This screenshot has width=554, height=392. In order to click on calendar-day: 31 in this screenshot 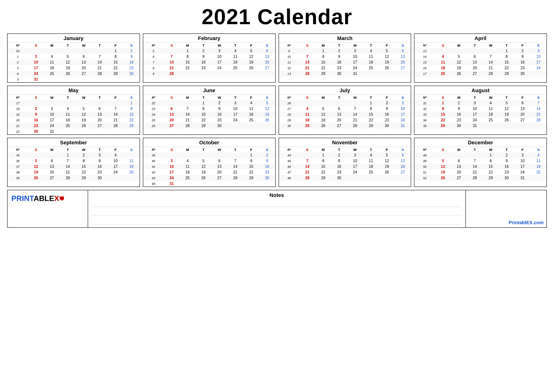, I will do `click(403, 126)`.